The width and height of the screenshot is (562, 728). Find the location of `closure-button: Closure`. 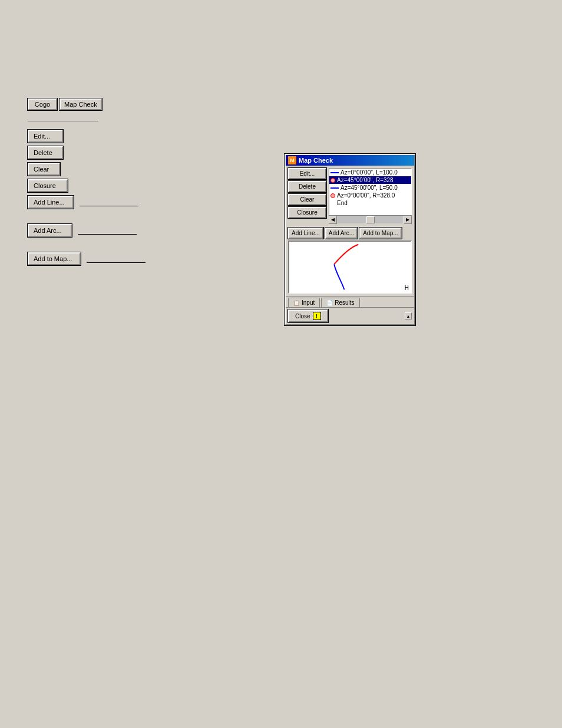

closure-button: Closure is located at coordinates (48, 186).